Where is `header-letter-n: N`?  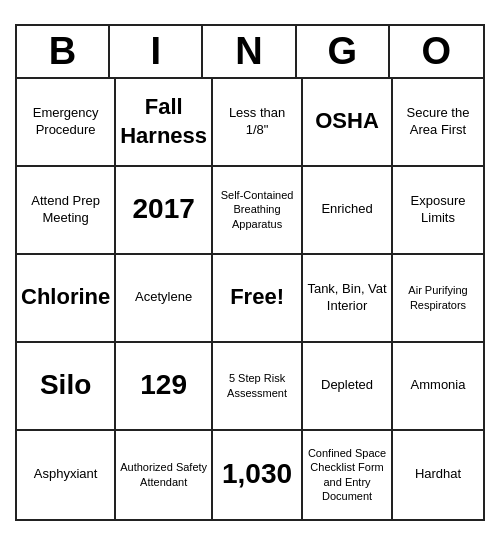
header-letter-n: N is located at coordinates (250, 52).